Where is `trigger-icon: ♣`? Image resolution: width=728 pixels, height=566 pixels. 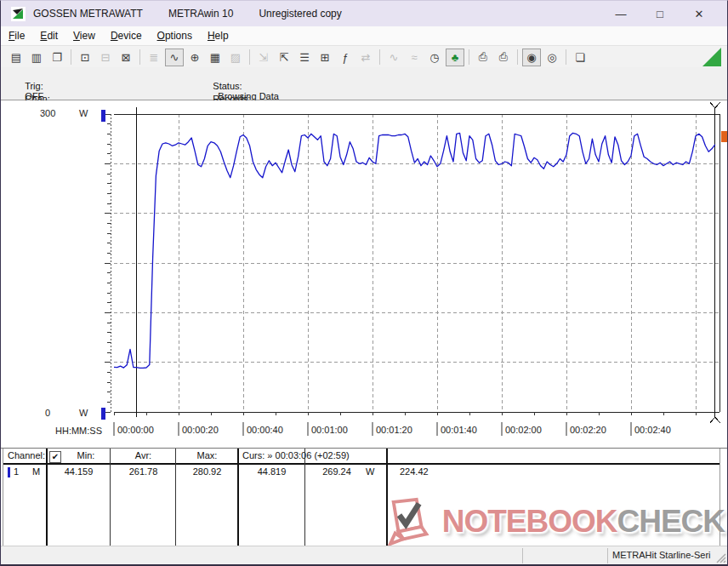 trigger-icon: ♣ is located at coordinates (455, 58).